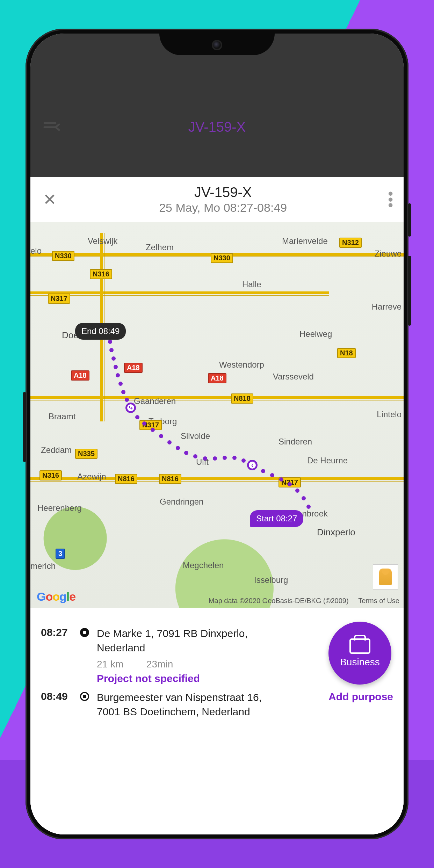 This screenshot has height=868, width=434. Describe the element at coordinates (304, 601) in the screenshot. I see `map-credits: Map data ©2020 GeoBasis-DE/BKG (©2009) T…` at that location.